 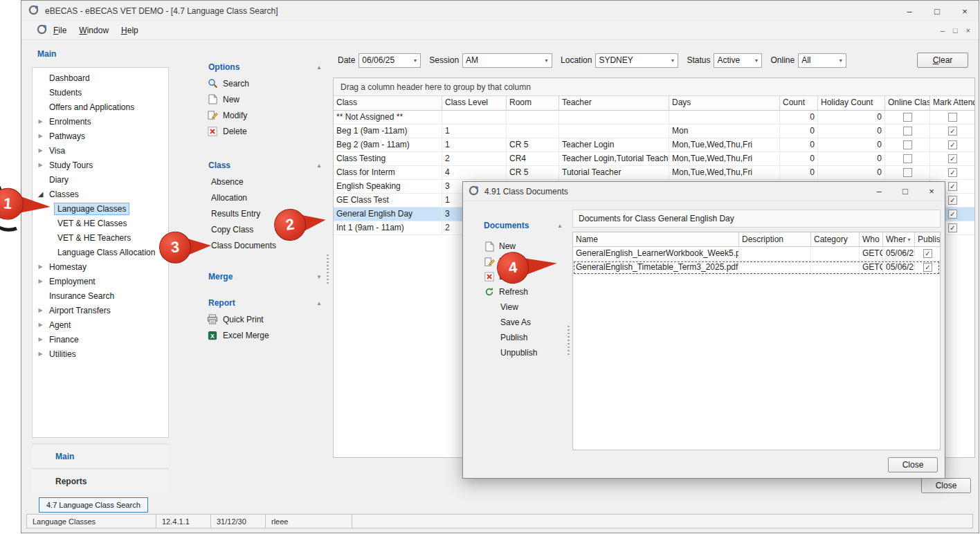 What do you see at coordinates (927, 239) in the screenshot?
I see `column-header-publish: Publish` at bounding box center [927, 239].